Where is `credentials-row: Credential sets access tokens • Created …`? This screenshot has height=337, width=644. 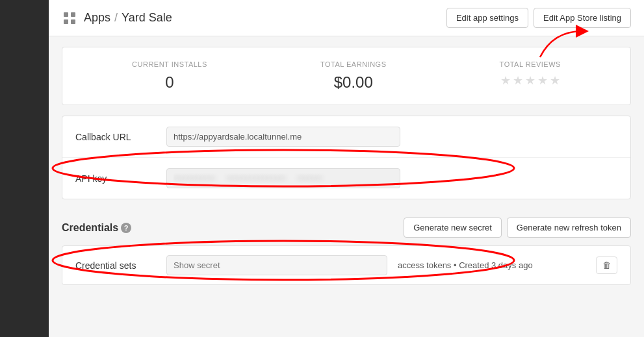
credentials-row: Credential sets access tokens • Created … is located at coordinates (346, 265).